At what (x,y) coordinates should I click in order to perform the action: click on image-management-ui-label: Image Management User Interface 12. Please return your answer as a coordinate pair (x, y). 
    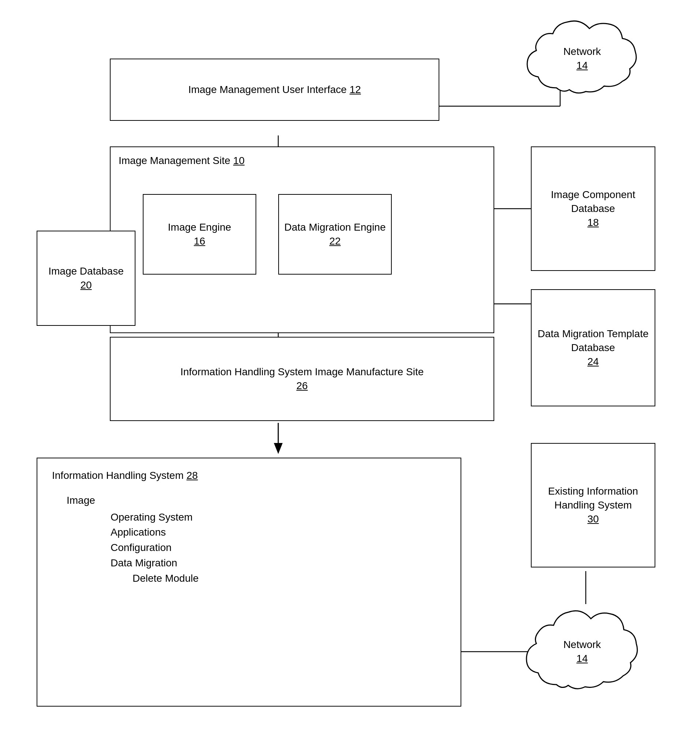
    Looking at the image, I should click on (275, 89).